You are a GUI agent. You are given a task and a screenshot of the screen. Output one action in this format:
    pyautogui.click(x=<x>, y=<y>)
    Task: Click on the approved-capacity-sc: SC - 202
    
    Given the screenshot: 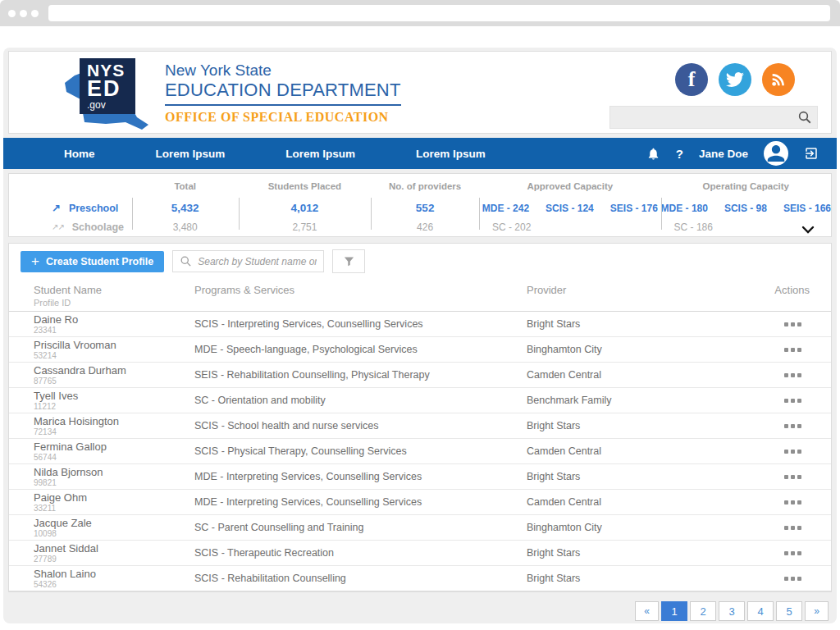 What is the action you would take?
    pyautogui.click(x=505, y=227)
    